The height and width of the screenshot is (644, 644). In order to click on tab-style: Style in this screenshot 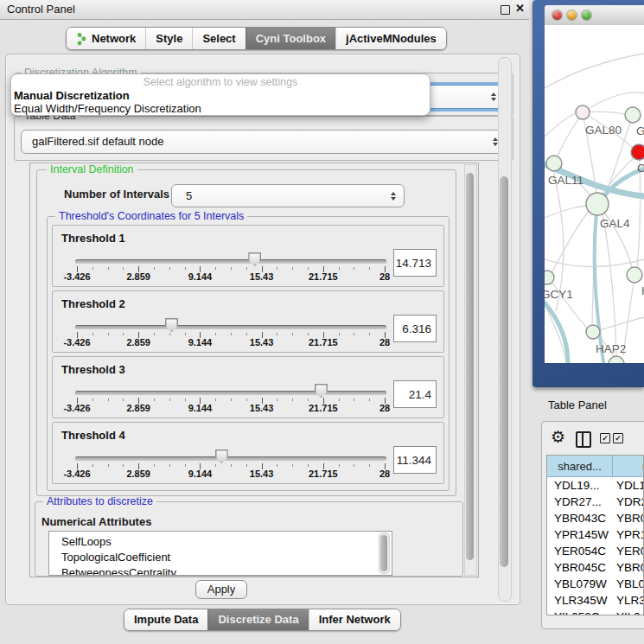, I will do `click(169, 38)`.